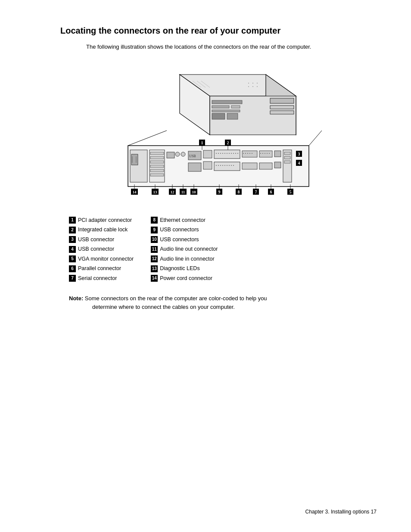 The height and width of the screenshot is (532, 411). What do you see at coordinates (299, 163) in the screenshot?
I see `svg-text: 4` at bounding box center [299, 163].